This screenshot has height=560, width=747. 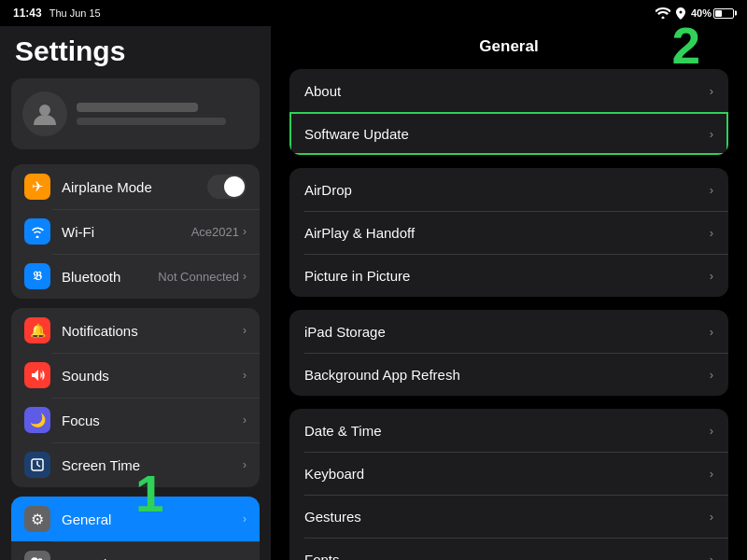 I want to click on sounds-chevron: ›, so click(x=245, y=375).